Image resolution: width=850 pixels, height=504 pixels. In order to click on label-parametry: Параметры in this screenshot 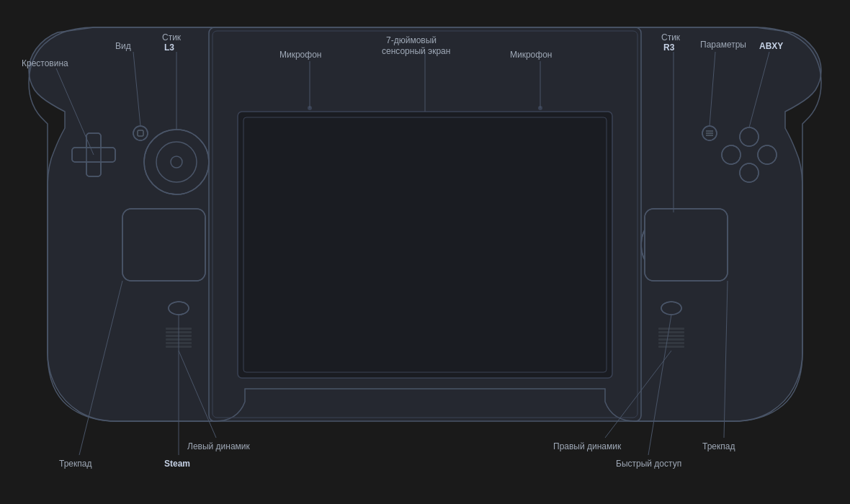, I will do `click(723, 45)`.